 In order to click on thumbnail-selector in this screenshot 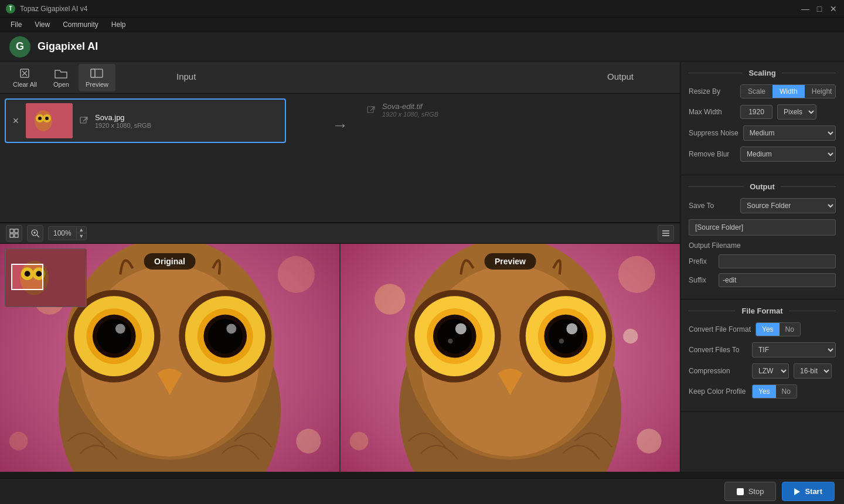, I will do `click(27, 277)`.